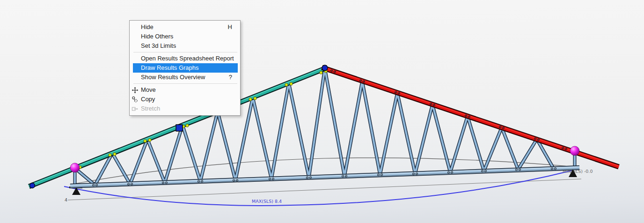  I want to click on stretch-icon, so click(135, 109).